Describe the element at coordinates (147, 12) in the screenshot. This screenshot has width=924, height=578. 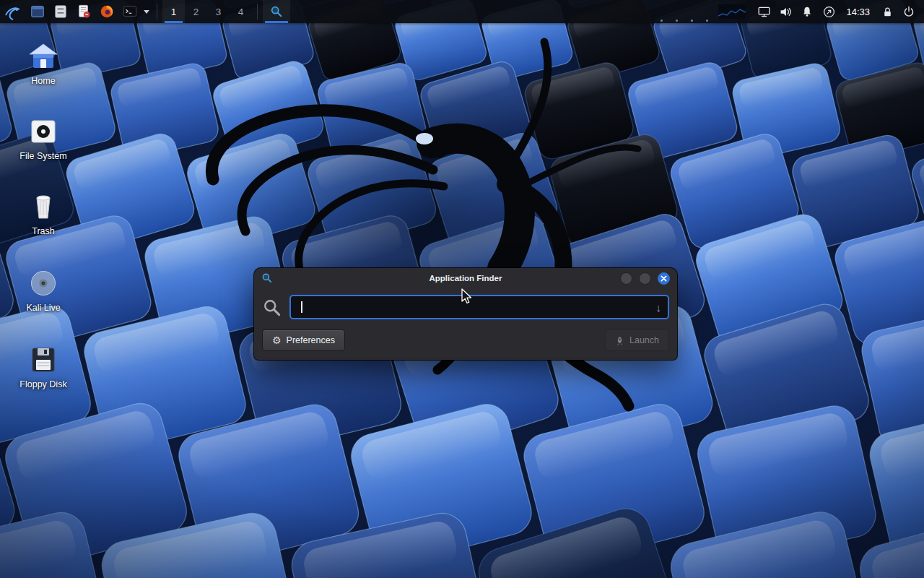
I see `chevron-down-icon` at that location.